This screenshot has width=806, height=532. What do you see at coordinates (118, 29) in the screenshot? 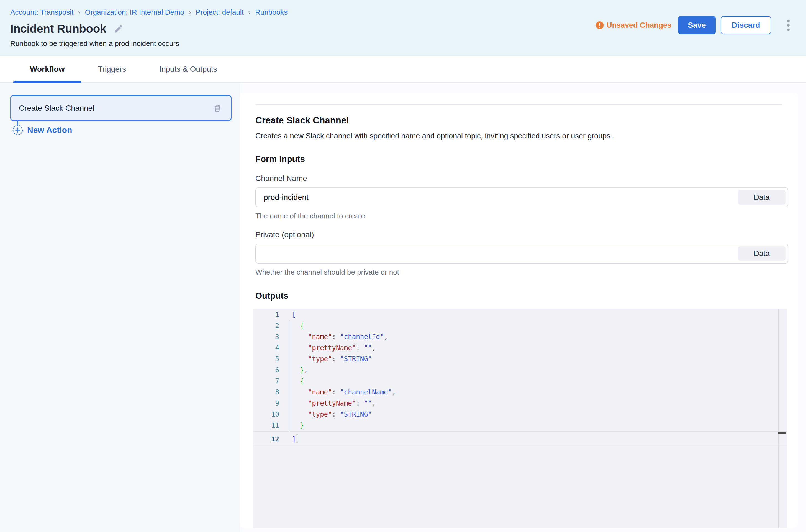
I see `edit-pencil-icon` at bounding box center [118, 29].